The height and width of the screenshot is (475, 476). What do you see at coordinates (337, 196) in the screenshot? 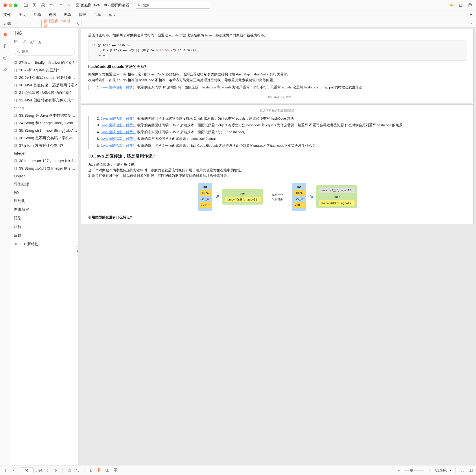
I see `diagram-heap-box: name="张三"; age=12; user name="李四"; age=1…` at bounding box center [337, 196].